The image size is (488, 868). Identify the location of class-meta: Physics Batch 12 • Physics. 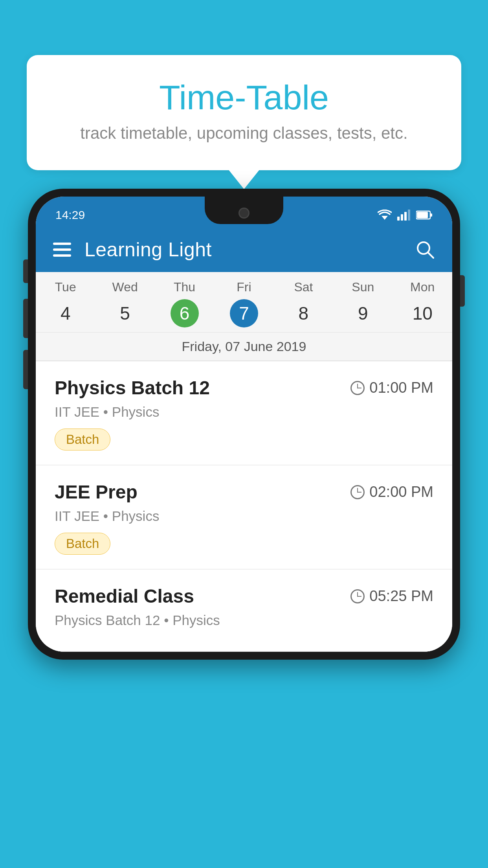
(244, 620).